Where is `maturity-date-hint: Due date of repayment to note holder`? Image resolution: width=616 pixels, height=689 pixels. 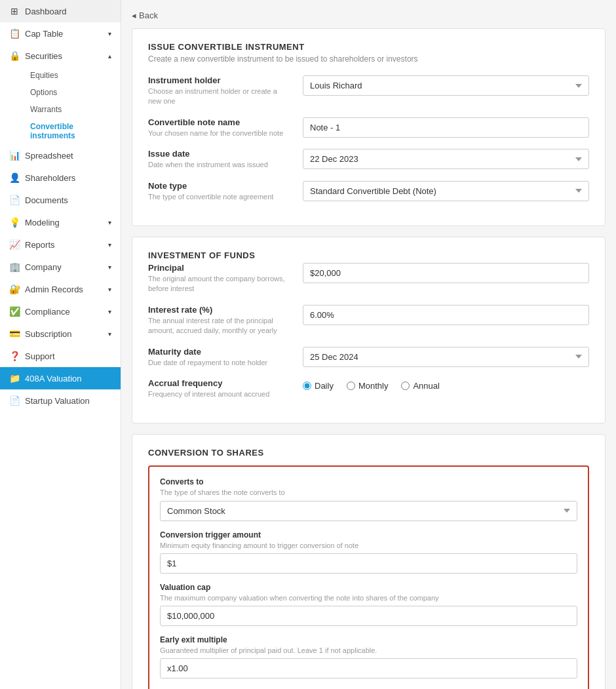
maturity-date-hint: Due date of repayment to note holder is located at coordinates (220, 363).